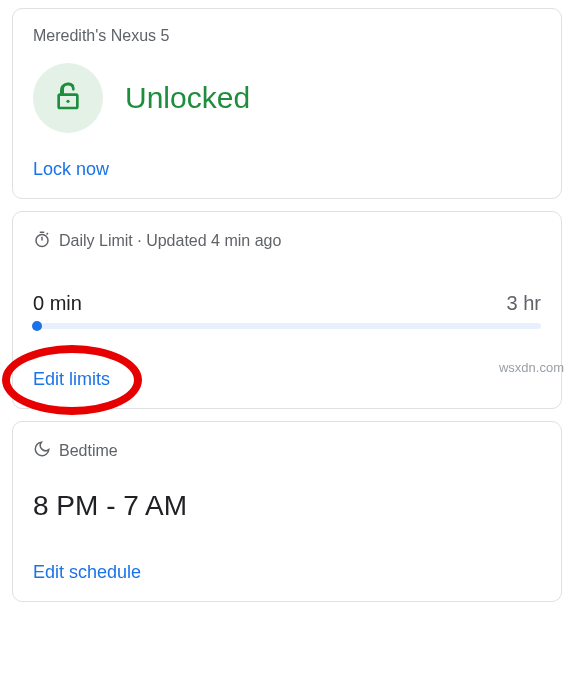 The height and width of the screenshot is (700, 574). I want to click on moon-icon, so click(42, 451).